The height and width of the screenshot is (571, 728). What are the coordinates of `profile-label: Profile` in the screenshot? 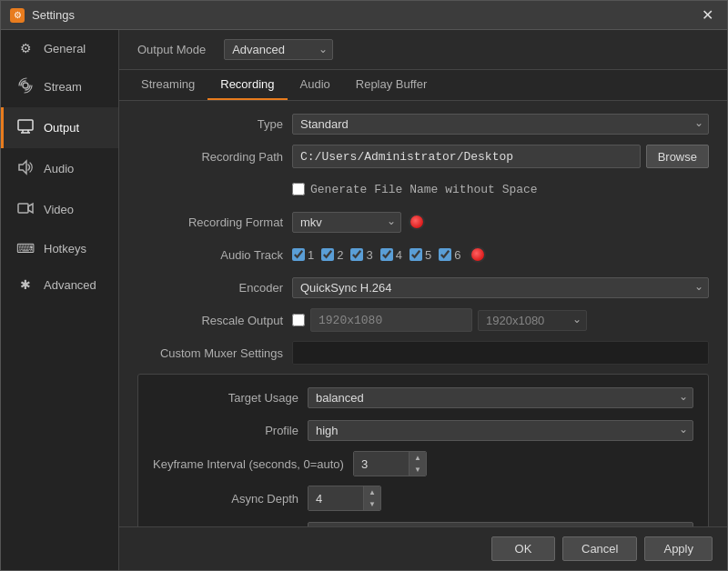 It's located at (230, 431).